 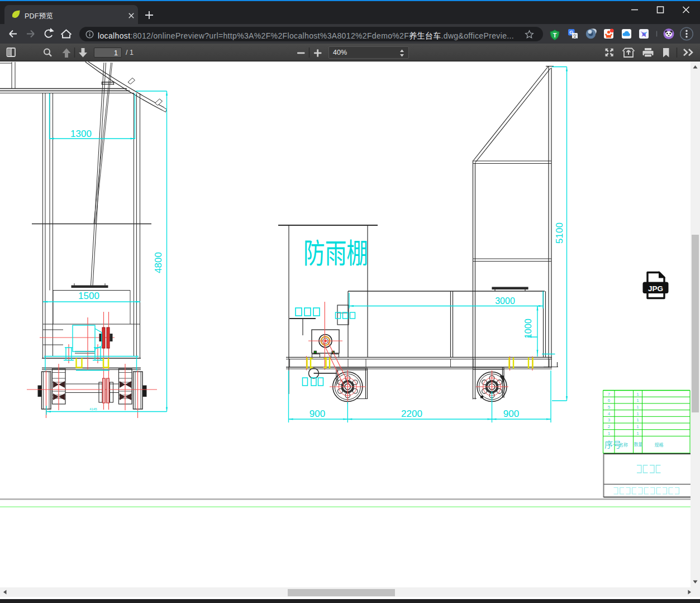 What do you see at coordinates (656, 288) in the screenshot?
I see `svg-text: JPG` at bounding box center [656, 288].